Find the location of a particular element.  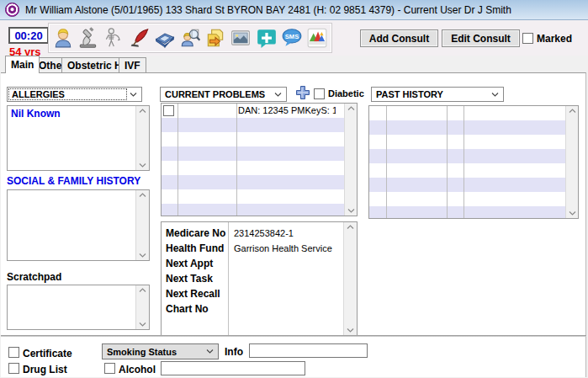

certificate-checkbox is located at coordinates (13, 352).